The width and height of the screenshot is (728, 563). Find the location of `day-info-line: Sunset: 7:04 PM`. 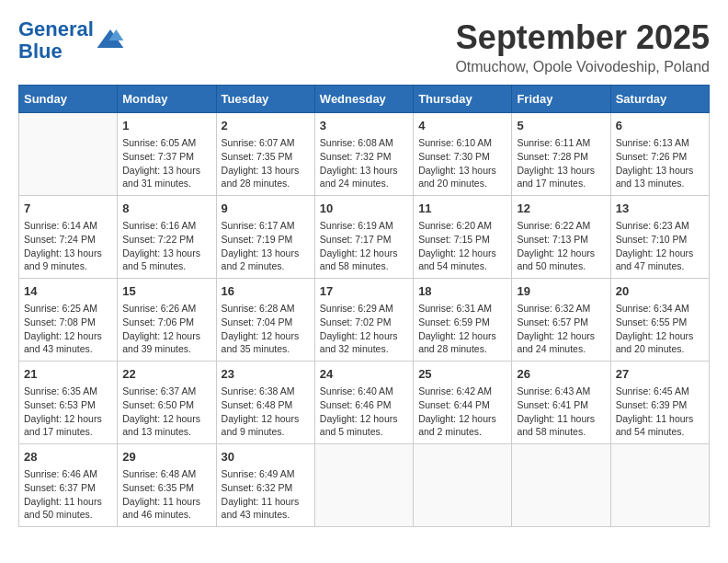

day-info-line: Sunset: 7:04 PM is located at coordinates (266, 322).